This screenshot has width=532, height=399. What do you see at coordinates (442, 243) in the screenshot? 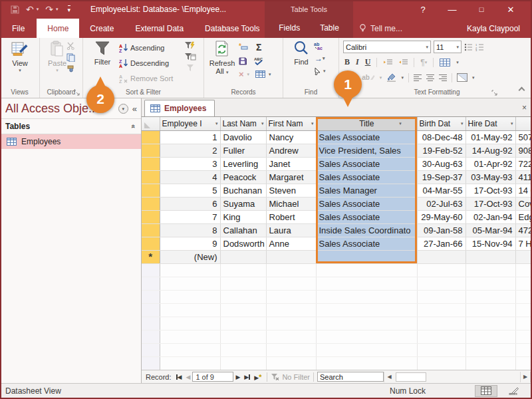
I see `cell-birth-date: 27-Jan-66` at bounding box center [442, 243].